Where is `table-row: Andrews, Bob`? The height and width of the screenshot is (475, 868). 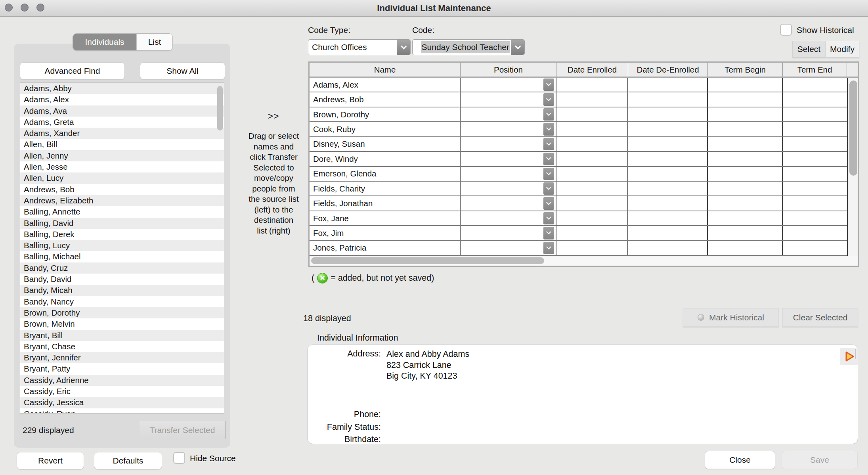 table-row: Andrews, Bob is located at coordinates (578, 100).